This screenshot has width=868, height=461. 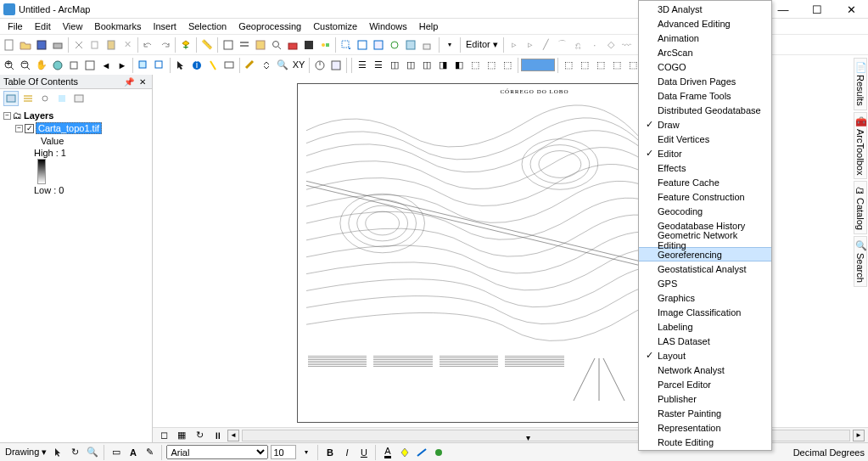 What do you see at coordinates (579, 45) in the screenshot?
I see `trace-icon: ⎌` at bounding box center [579, 45].